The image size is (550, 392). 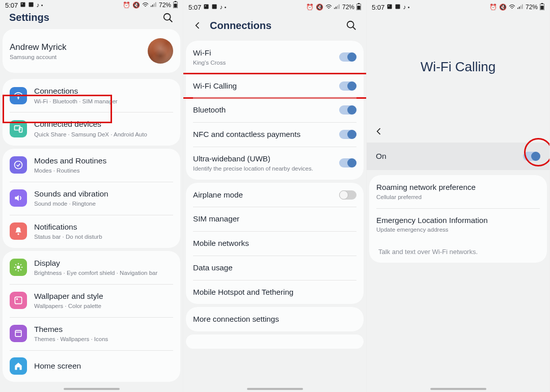 I want to click on wifi-row-emergency-location-information: Emergency Location InformationUpdate eme…, so click(x=458, y=225).